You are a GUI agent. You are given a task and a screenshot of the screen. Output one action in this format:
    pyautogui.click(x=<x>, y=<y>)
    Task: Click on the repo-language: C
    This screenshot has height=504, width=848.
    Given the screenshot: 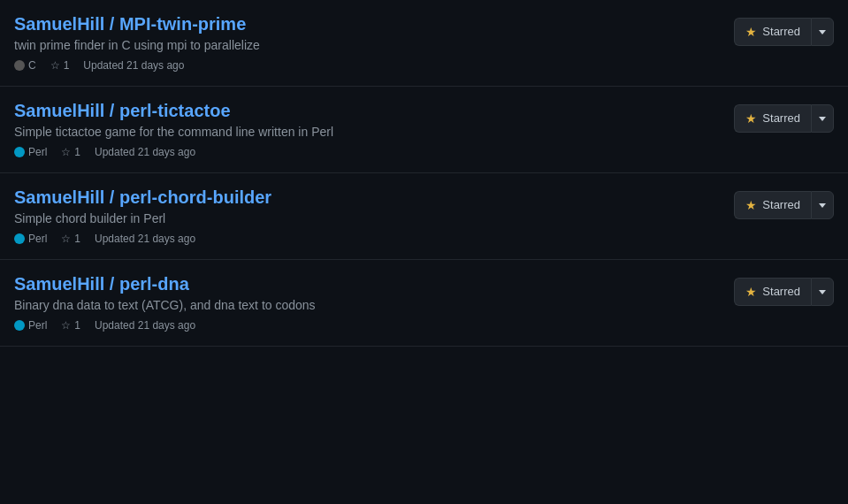 What is the action you would take?
    pyautogui.click(x=25, y=65)
    